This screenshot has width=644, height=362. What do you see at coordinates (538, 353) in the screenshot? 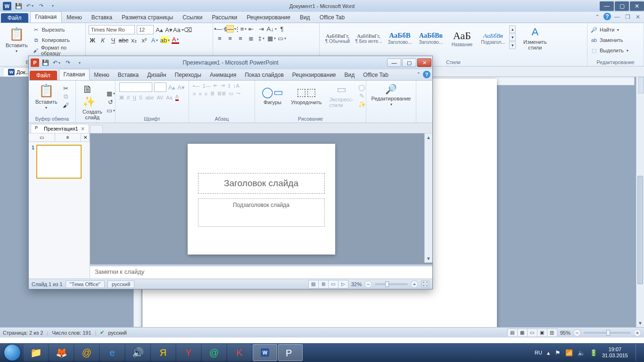
I see `tray-lang: RU` at bounding box center [538, 353].